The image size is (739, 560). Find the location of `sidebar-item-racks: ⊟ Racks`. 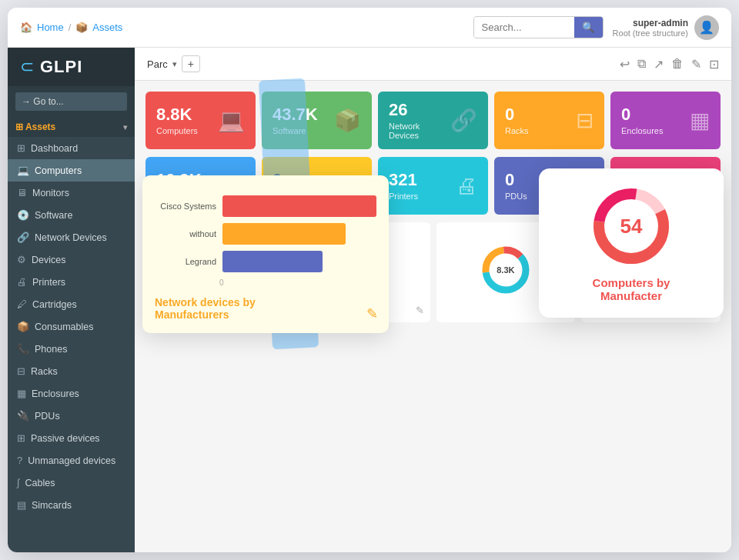

sidebar-item-racks: ⊟ Racks is located at coordinates (71, 371).